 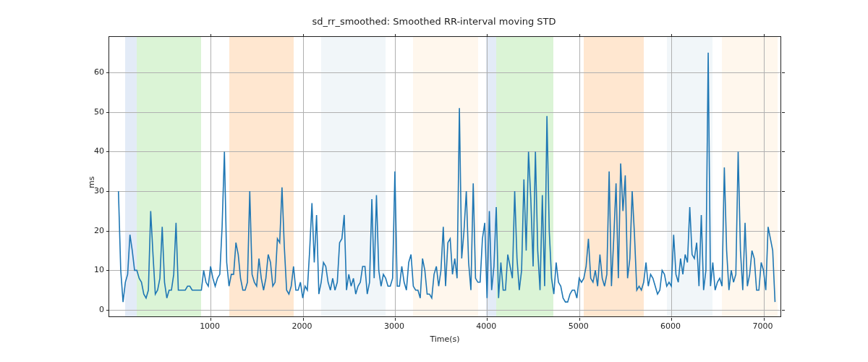 What do you see at coordinates (671, 326) in the screenshot?
I see `x-tick-label: 6000` at bounding box center [671, 326].